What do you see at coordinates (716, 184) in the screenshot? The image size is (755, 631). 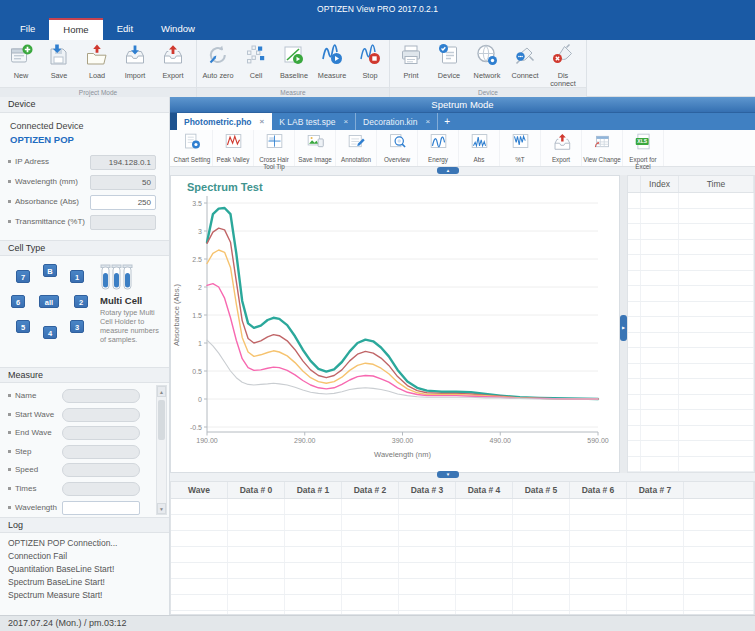 I see `column-header-time: Time` at bounding box center [716, 184].